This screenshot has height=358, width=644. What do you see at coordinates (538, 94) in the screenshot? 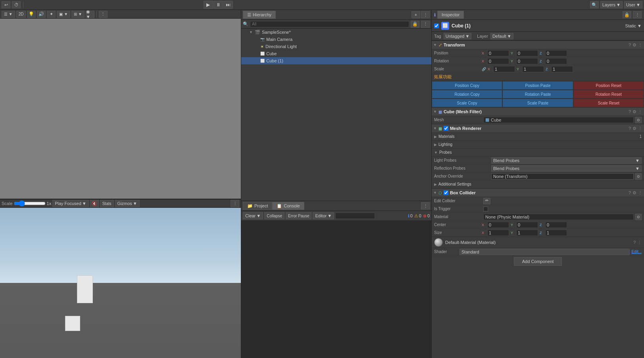
I see `rotation-paste-btn: Rotation Paste` at bounding box center [538, 94].